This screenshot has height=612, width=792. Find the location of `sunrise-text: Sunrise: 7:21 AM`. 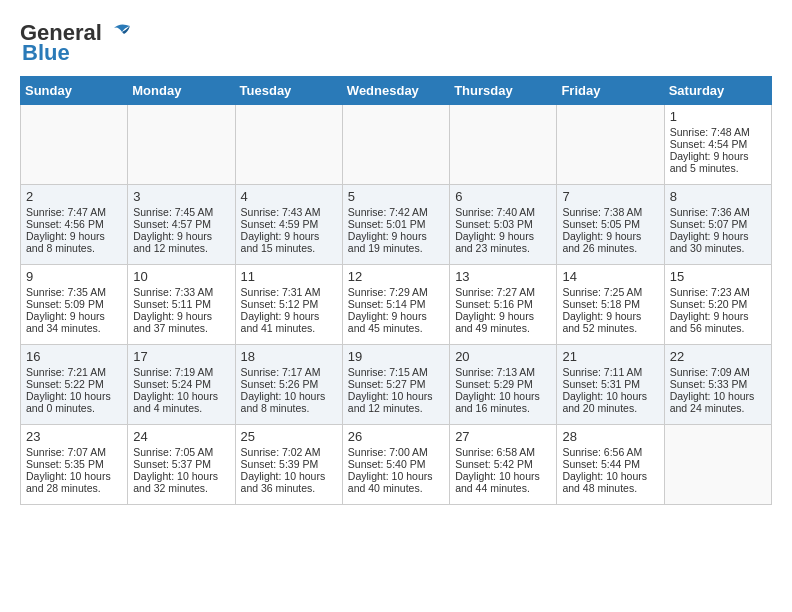

sunrise-text: Sunrise: 7:21 AM is located at coordinates (74, 372).